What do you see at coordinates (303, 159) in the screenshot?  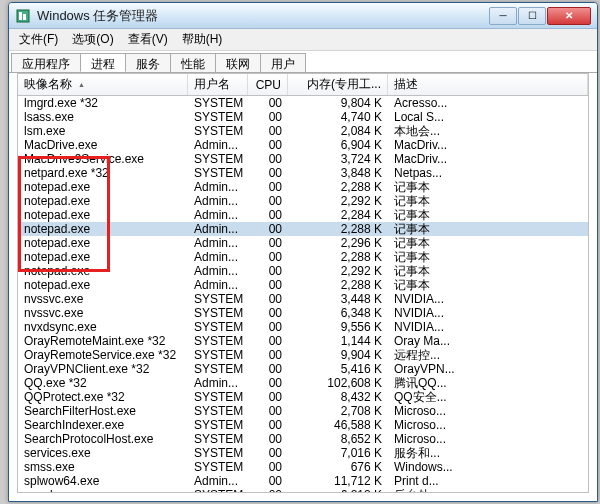 I see `table-row: MacDrive9Service.exeSYSTEM003,724 KMacDr…` at bounding box center [303, 159].